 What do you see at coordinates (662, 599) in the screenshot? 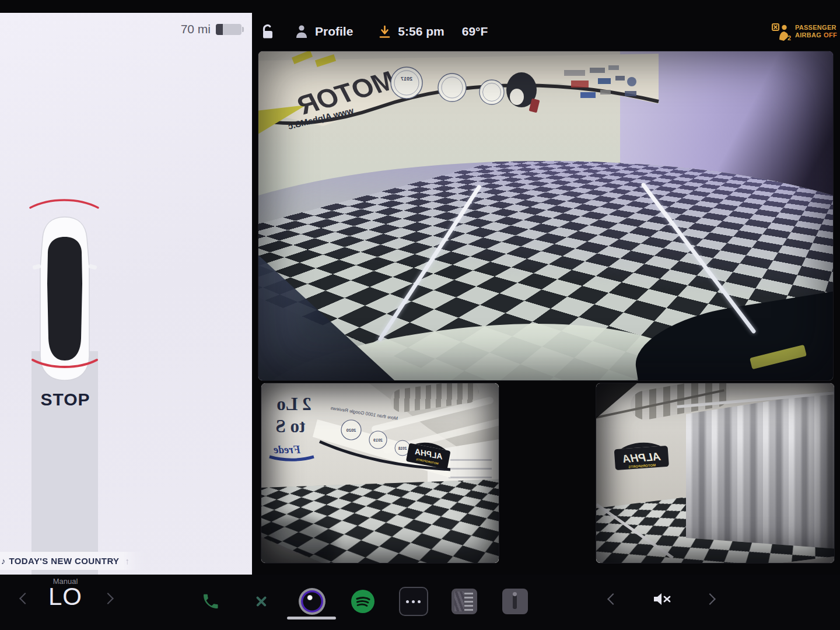
I see `volume-control` at bounding box center [662, 599].